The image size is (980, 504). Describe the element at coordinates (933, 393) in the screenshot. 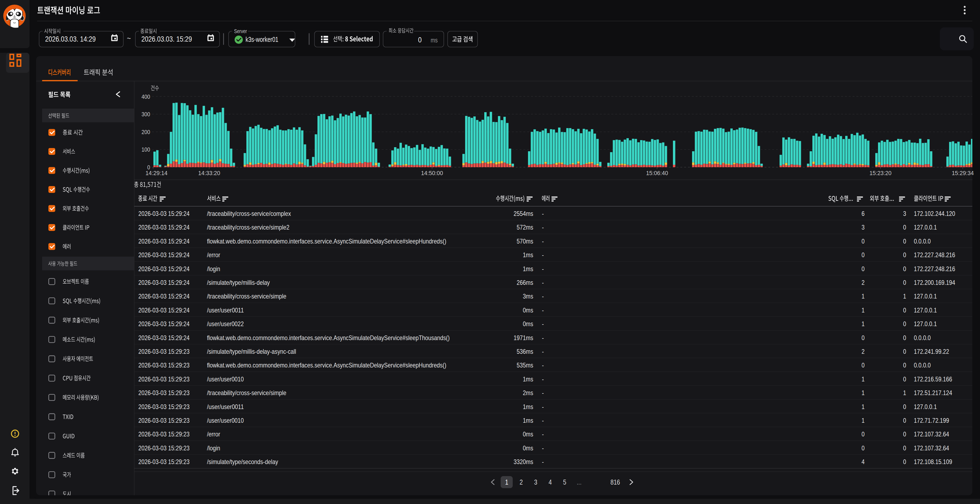

I see `svg-text: 172.51.217.124` at that location.